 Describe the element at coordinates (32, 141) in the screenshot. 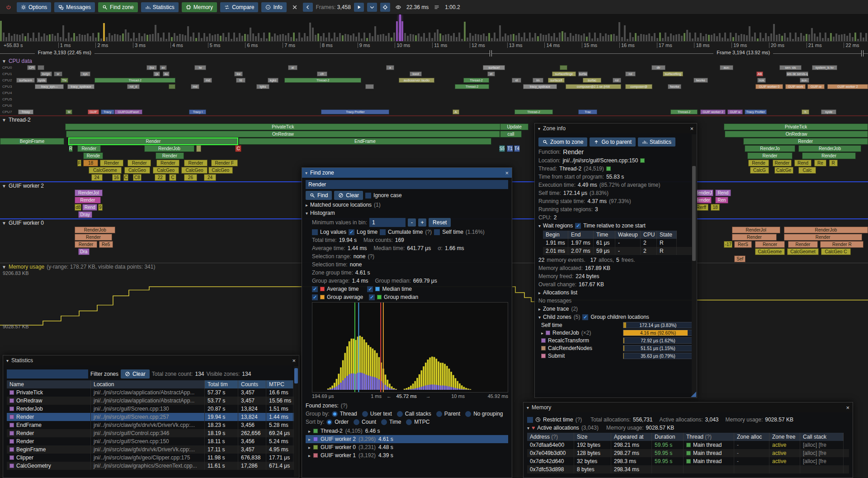

I see `timeline-zone: BeginFrame` at that location.